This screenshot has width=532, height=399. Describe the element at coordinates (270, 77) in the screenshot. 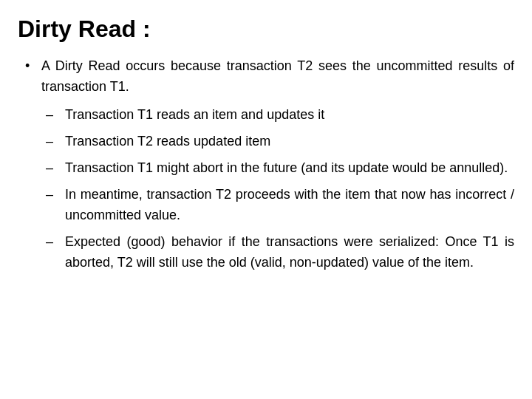

I see `main-bullet: • A Dirty Read occurs because transactio…` at that location.